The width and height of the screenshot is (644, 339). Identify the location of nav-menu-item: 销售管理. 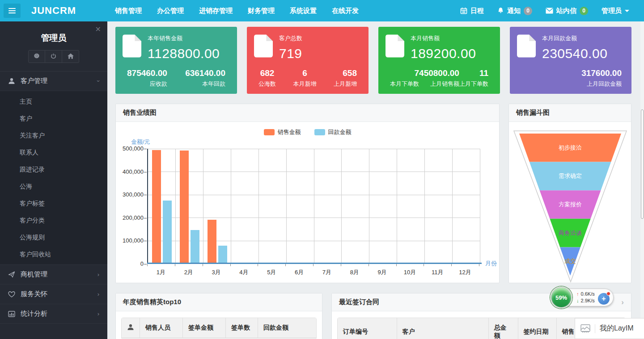
(128, 11).